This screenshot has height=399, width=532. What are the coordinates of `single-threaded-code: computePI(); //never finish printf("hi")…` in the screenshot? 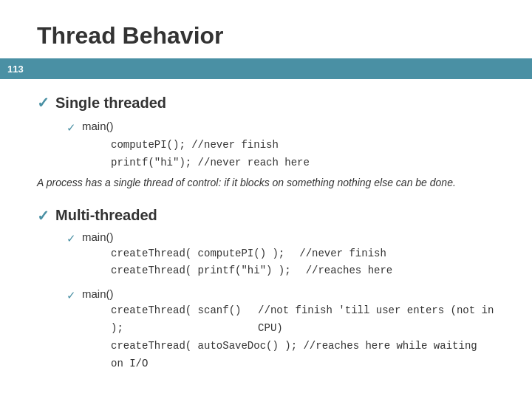 It's located at (303, 154).